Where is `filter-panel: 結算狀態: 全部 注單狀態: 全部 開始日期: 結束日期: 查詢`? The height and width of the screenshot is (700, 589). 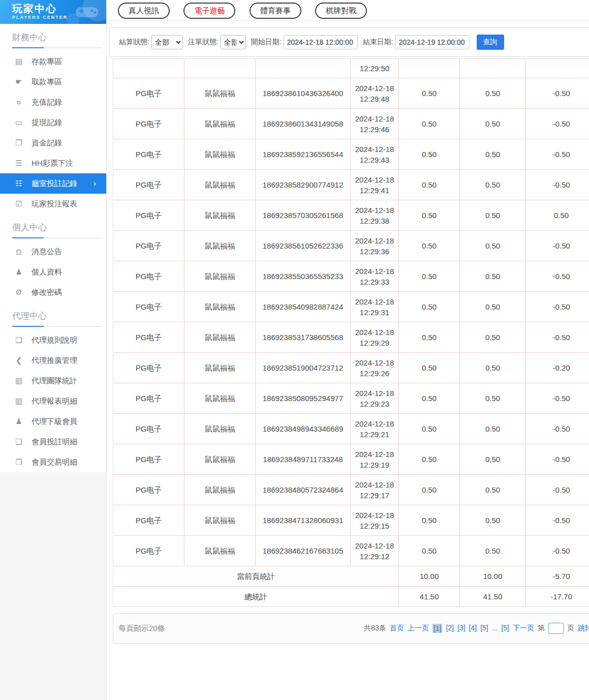
filter-panel: 結算狀態: 全部 注單狀態: 全部 開始日期: 結束日期: 查詢 is located at coordinates (349, 42).